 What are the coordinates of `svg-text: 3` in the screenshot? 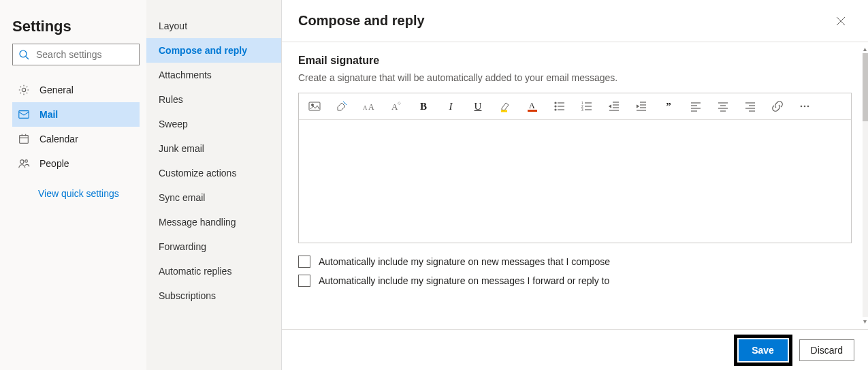 It's located at (583, 110).